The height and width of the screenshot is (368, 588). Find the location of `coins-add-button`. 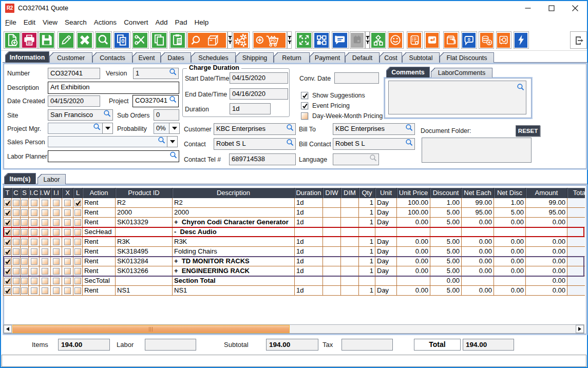

coins-add-button is located at coordinates (486, 40).